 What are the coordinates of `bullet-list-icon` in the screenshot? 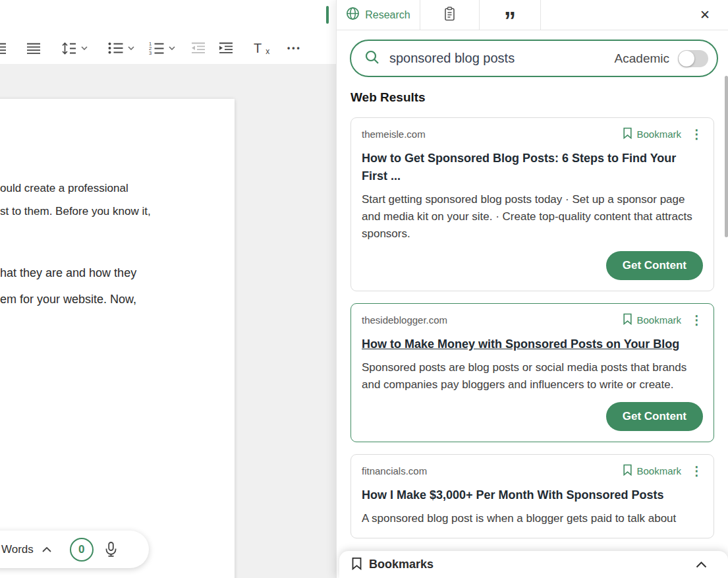 It's located at (116, 48).